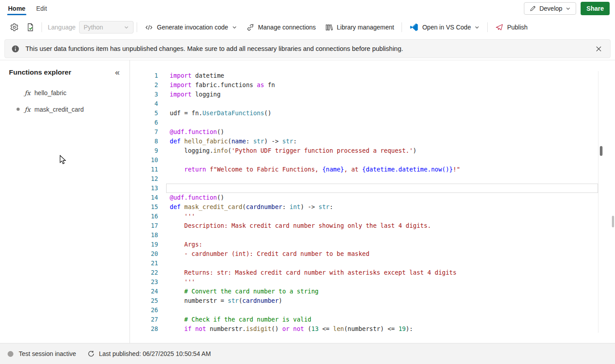 The width and height of the screenshot is (615, 364). What do you see at coordinates (369, 141) in the screenshot?
I see `code-line: 8def hello_fabric(name: str) -> str:` at bounding box center [369, 141].